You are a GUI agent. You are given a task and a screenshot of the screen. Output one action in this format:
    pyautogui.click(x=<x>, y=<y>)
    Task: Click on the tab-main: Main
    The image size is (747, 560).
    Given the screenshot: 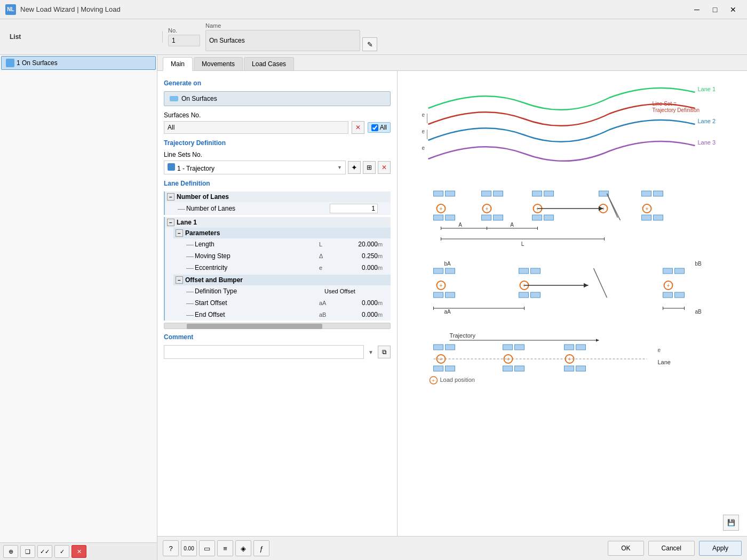 What is the action you would take?
    pyautogui.click(x=178, y=64)
    